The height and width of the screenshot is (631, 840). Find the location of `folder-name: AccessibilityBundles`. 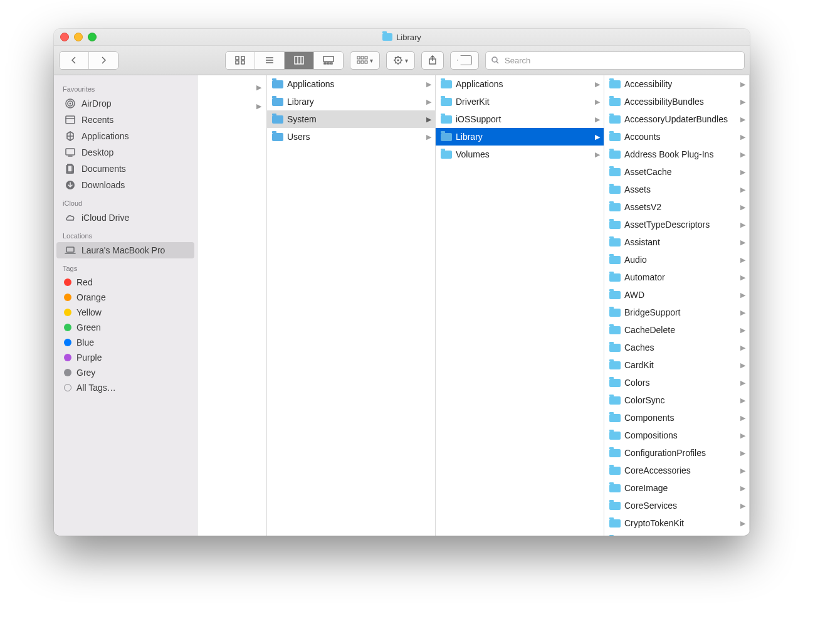

folder-name: AccessibilityBundles is located at coordinates (681, 102).